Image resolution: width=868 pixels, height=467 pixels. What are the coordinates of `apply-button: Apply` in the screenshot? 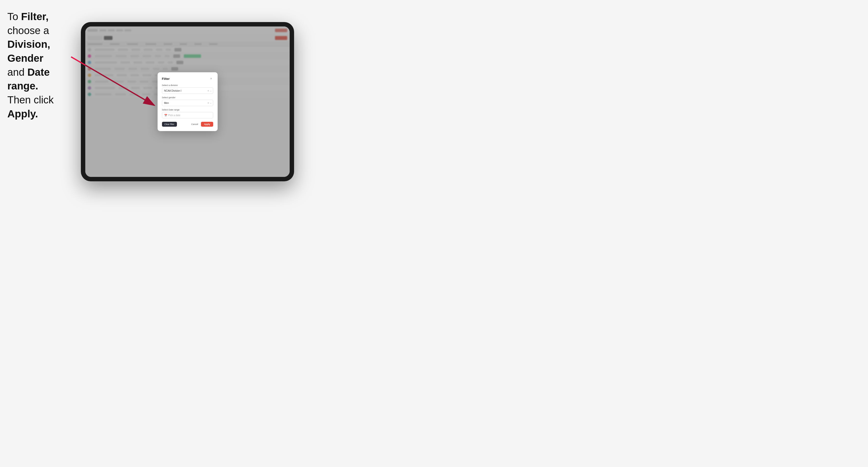 It's located at (207, 124).